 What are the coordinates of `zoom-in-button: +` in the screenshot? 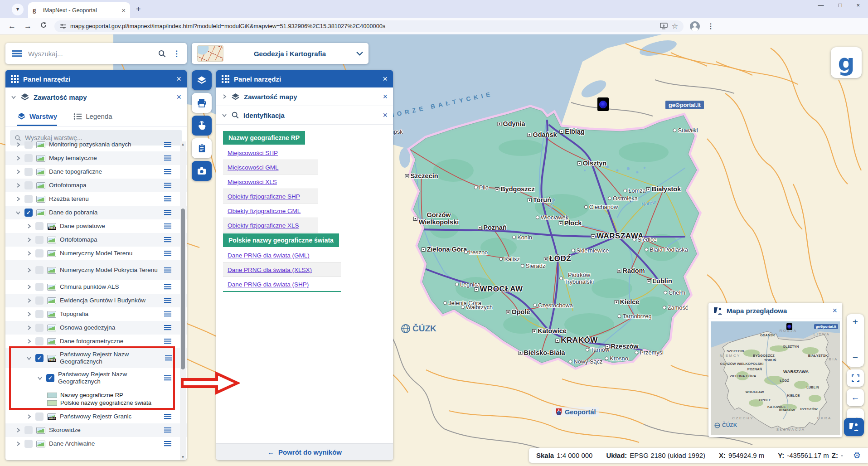 It's located at (855, 322).